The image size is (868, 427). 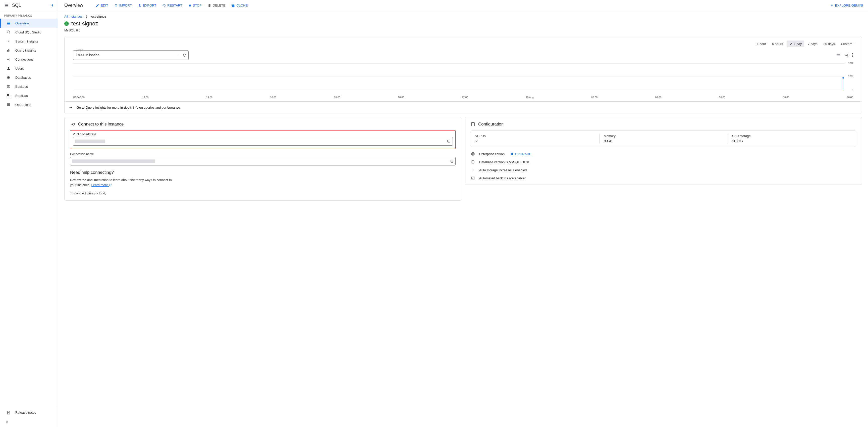 What do you see at coordinates (401, 97) in the screenshot?
I see `x-tick: 20:00` at bounding box center [401, 97].